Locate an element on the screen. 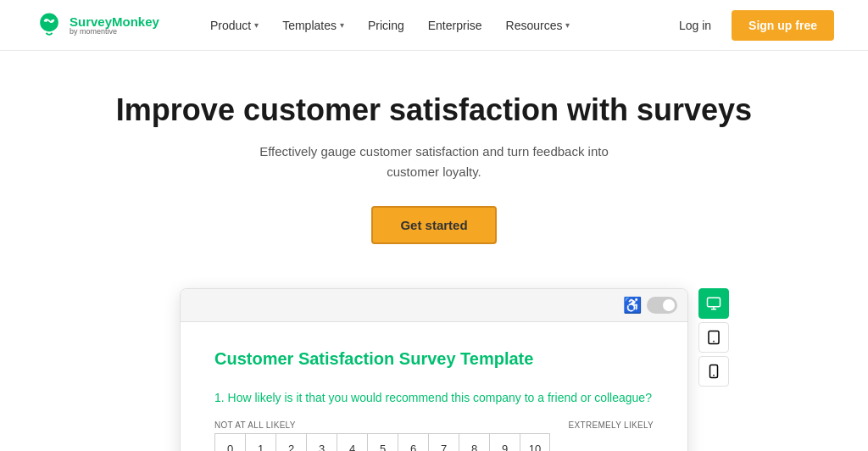  question-text: 1. How likely is it that you would recom… is located at coordinates (434, 398).